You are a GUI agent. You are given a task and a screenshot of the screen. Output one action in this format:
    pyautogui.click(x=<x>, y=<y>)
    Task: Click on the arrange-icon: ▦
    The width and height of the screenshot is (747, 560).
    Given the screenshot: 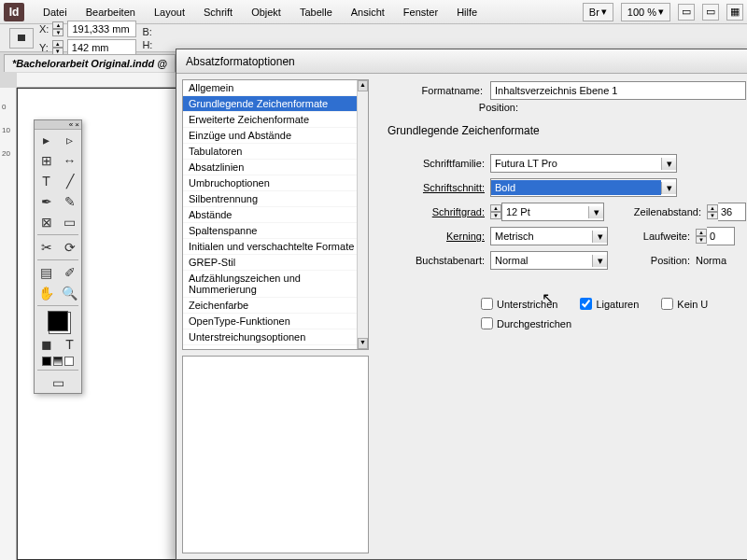 What is the action you would take?
    pyautogui.click(x=735, y=12)
    